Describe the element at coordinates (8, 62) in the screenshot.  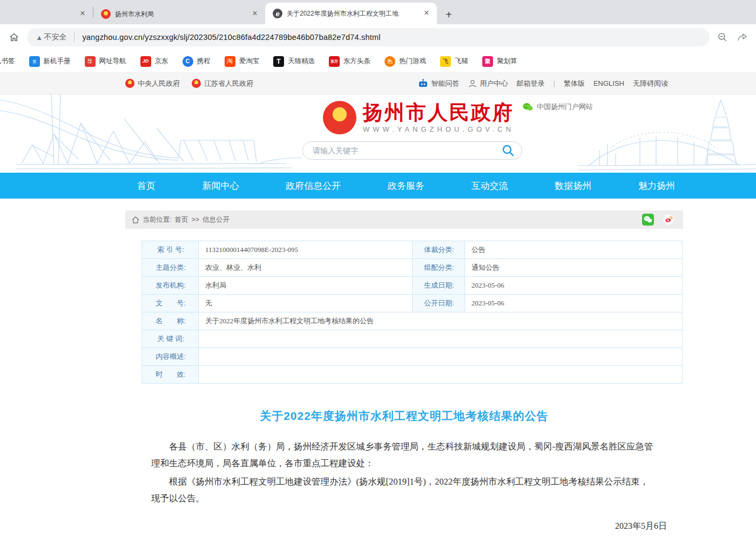
I see `bookmark-label: 机书签` at that location.